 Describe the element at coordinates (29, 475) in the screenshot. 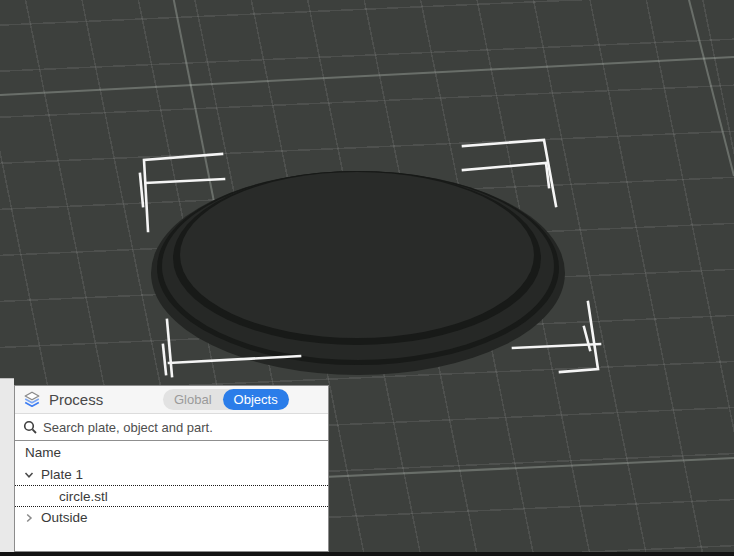

I see `chevron-down-icon` at that location.